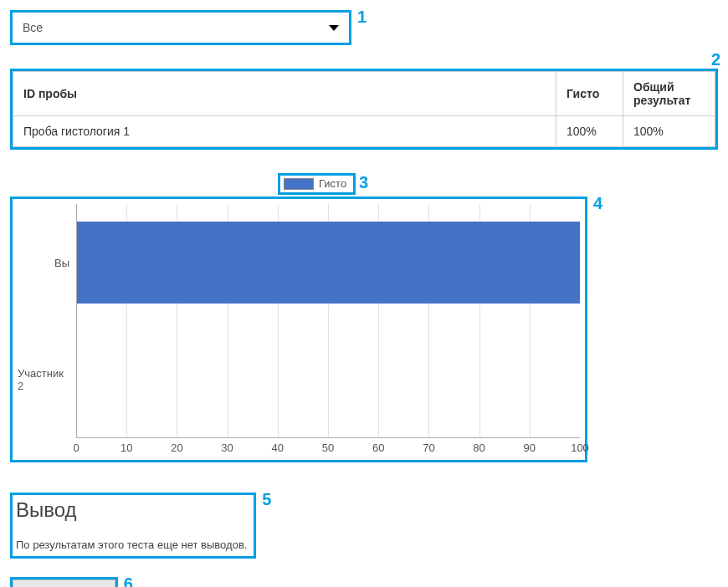 Image resolution: width=728 pixels, height=587 pixels. What do you see at coordinates (181, 28) in the screenshot?
I see `filter-dropdown: Все` at bounding box center [181, 28].